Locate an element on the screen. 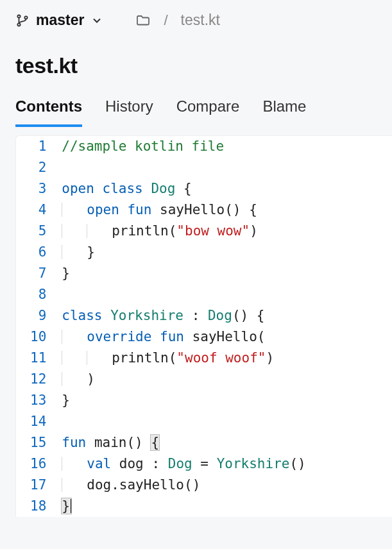 This screenshot has width=392, height=549. line-number: 16 is located at coordinates (37, 464).